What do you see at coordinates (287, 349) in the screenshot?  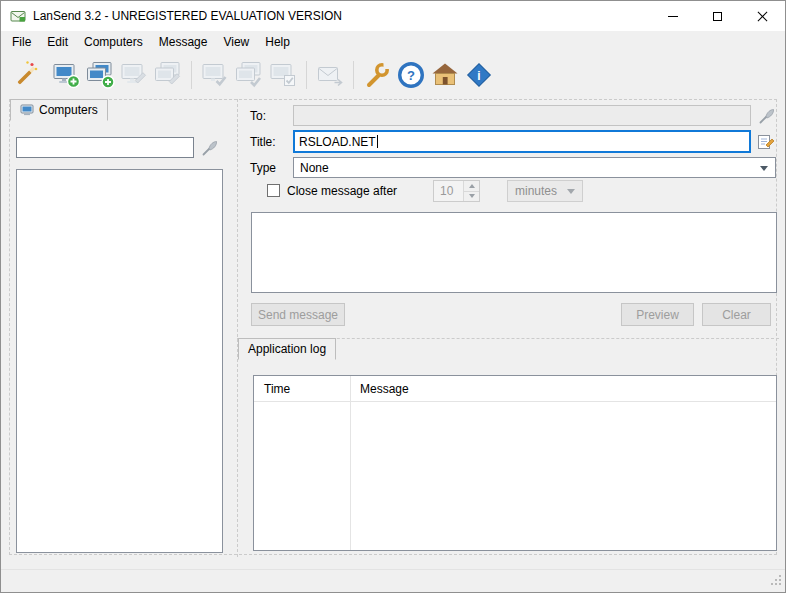 I see `tab-application-log-label: Application log` at bounding box center [287, 349].